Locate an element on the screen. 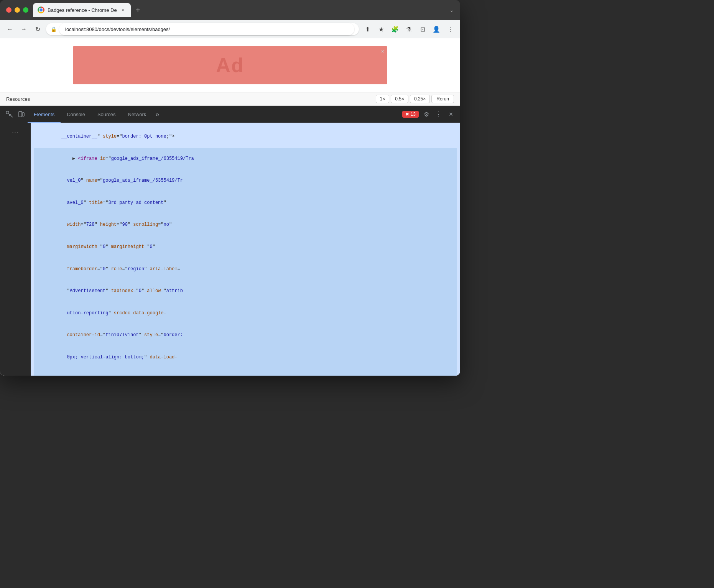  url-input is located at coordinates (207, 29).